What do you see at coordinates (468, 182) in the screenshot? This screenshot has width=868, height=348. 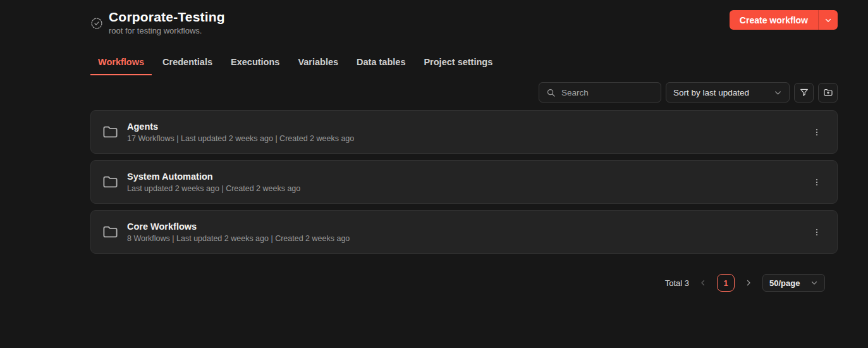 I see `folder-info: System Automation Last updated 2 weeks a…` at bounding box center [468, 182].